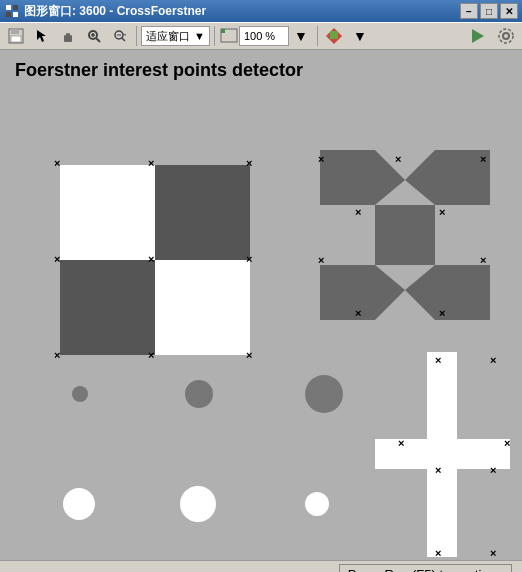  I want to click on marker-1: ×, so click(57, 164).